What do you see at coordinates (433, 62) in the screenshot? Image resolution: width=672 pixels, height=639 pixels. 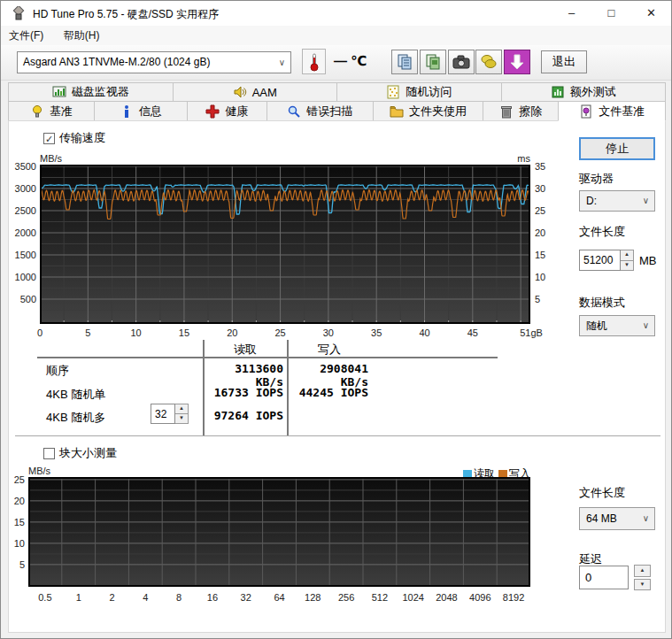 I see `copy-image-button` at bounding box center [433, 62].